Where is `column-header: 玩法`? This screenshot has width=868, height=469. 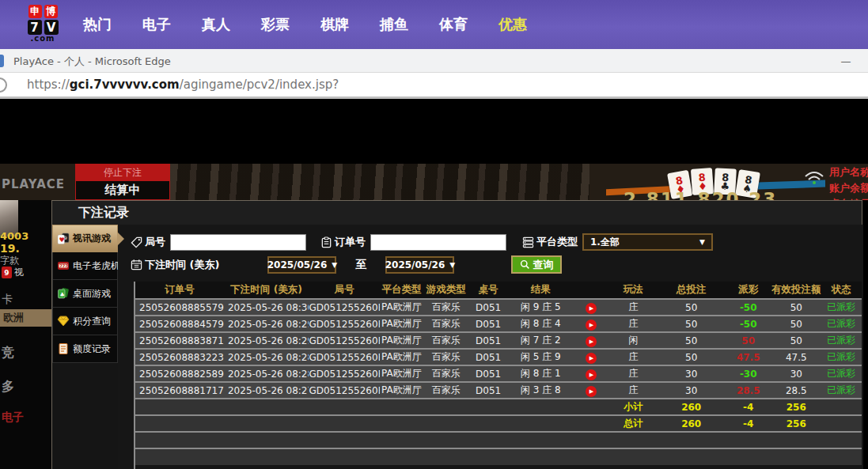
column-header: 玩法 is located at coordinates (633, 290).